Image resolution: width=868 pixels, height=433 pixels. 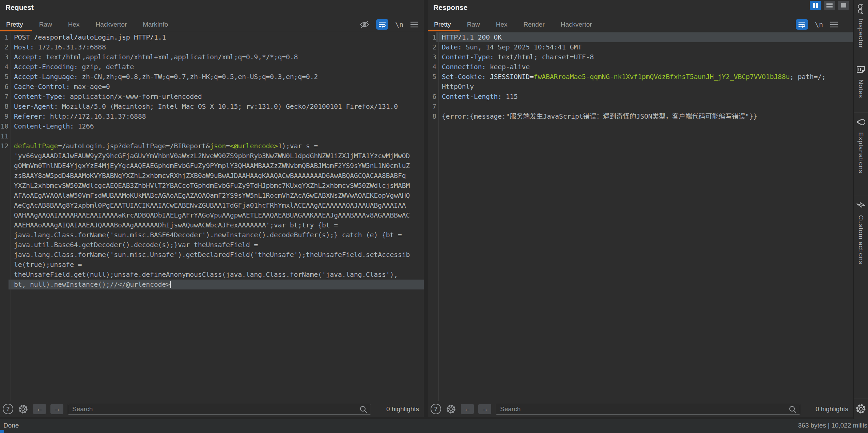 I want to click on code-line: java.lang.Class.forName('sun.misc.Unsafe…, so click(x=212, y=255).